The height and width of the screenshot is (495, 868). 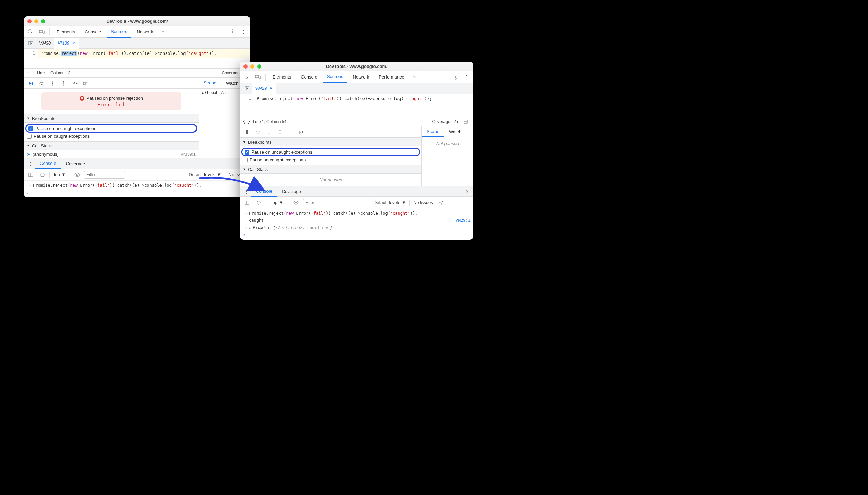 I want to click on step-out-icon, so click(x=64, y=83).